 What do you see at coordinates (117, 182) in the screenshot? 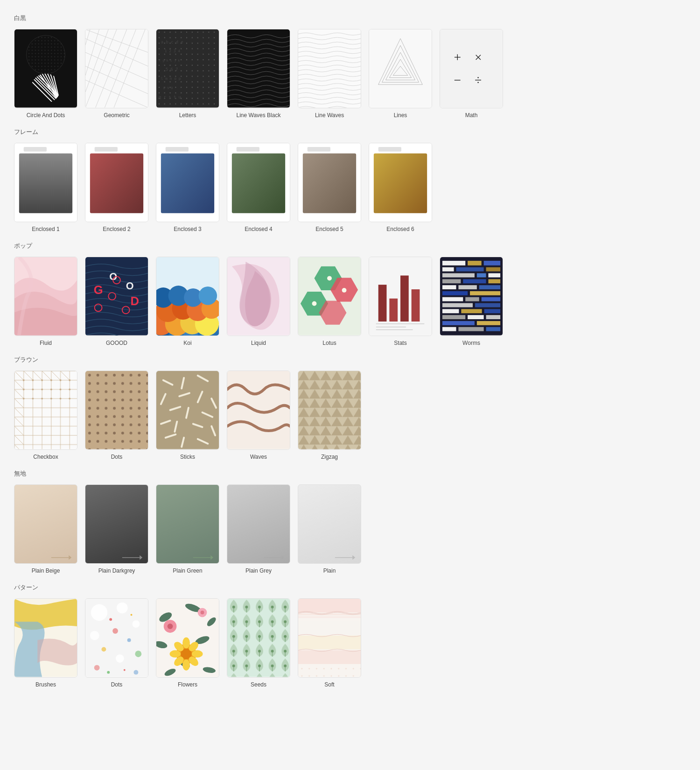
I see `thumb-enclosed2` at bounding box center [117, 182].